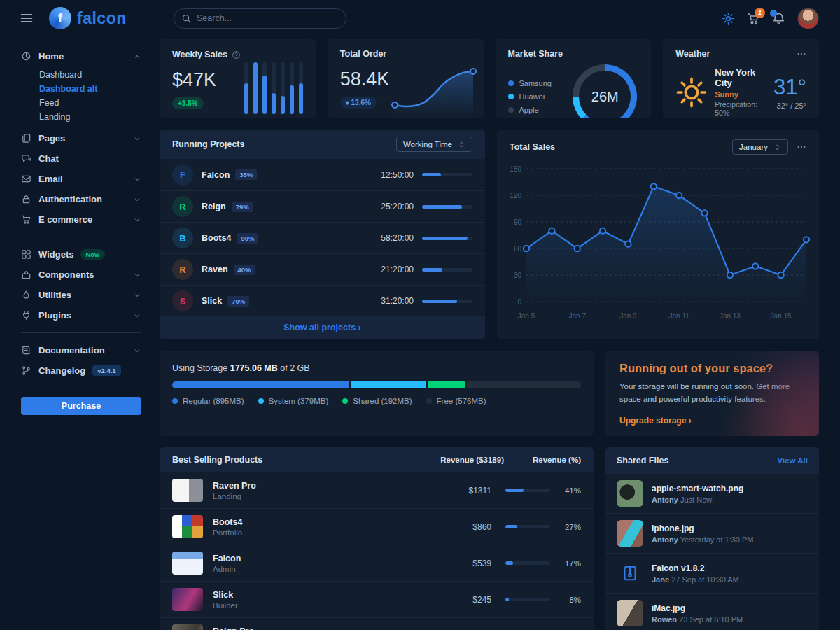 This screenshot has width=840, height=630. I want to click on widgets-icon, so click(27, 255).